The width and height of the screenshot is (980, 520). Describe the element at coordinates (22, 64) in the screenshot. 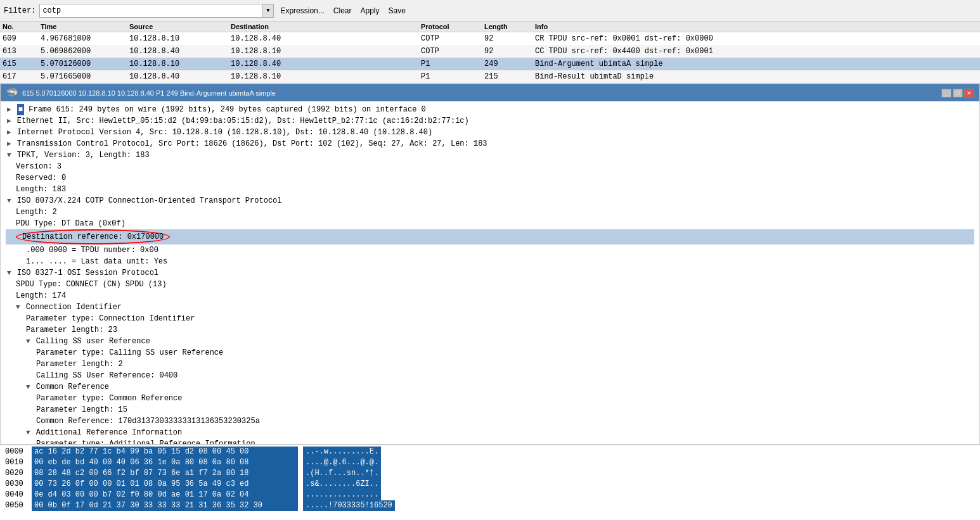

I see `cell-no: 615` at that location.